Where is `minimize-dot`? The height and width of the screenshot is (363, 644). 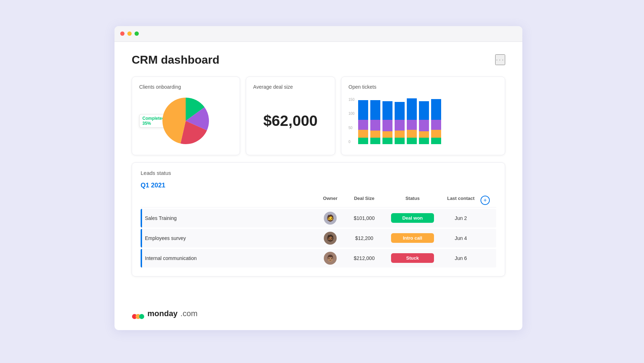
minimize-dot is located at coordinates (130, 34).